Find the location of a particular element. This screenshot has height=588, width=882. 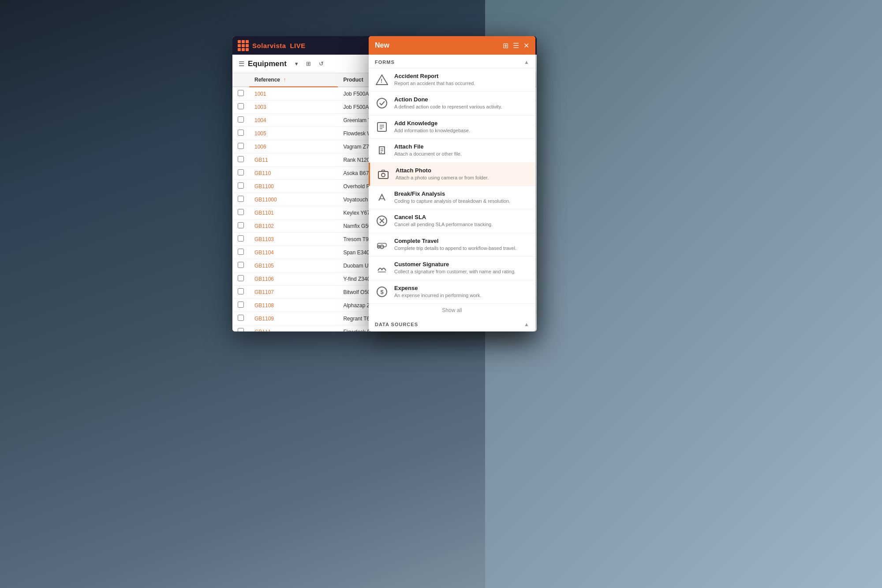

cell-reference: GB1101 is located at coordinates (294, 213).